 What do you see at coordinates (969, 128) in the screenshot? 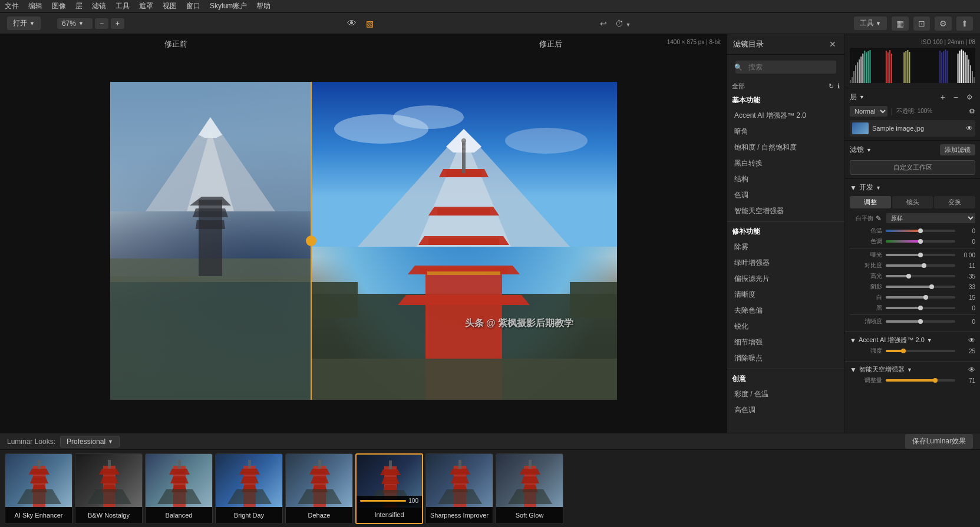
I see `layer-visibility-icon: 👁` at bounding box center [969, 128].